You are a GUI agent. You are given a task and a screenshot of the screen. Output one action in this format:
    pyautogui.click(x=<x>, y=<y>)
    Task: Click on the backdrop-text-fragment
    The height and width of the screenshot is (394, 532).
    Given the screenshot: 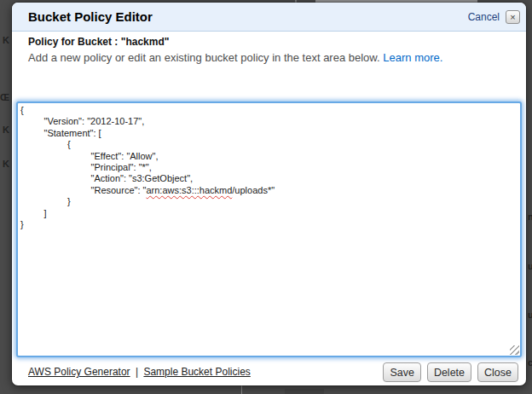 What is the action you would take?
    pyautogui.click(x=304, y=391)
    